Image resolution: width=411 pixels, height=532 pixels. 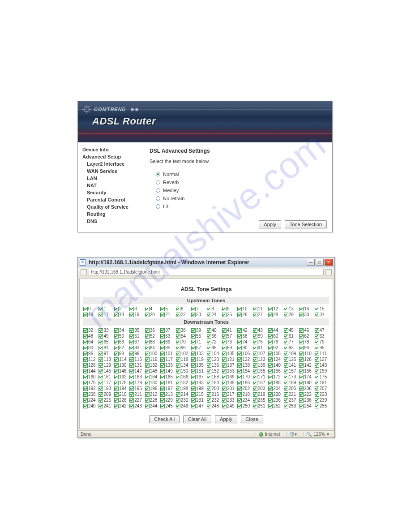 What do you see at coordinates (291, 336) in the screenshot?
I see `tone-checkbox-61: 61` at bounding box center [291, 336].